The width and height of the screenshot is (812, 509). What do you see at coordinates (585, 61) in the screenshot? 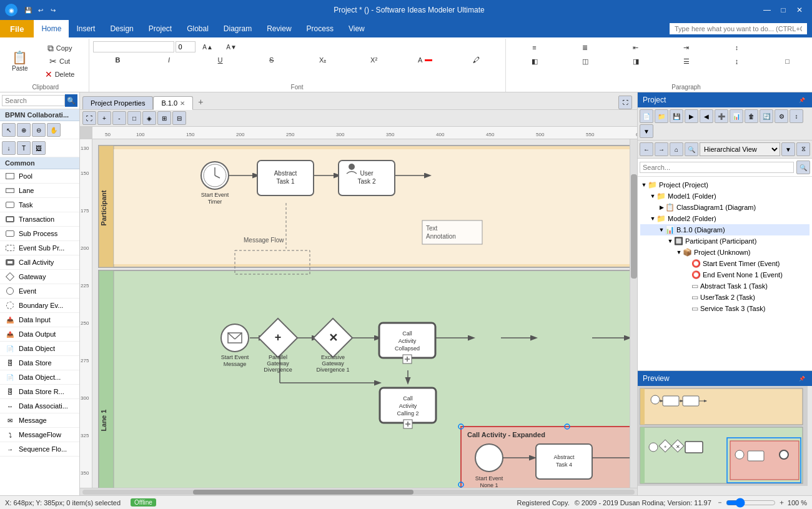
I see `align-center-button: ◫` at bounding box center [585, 61].